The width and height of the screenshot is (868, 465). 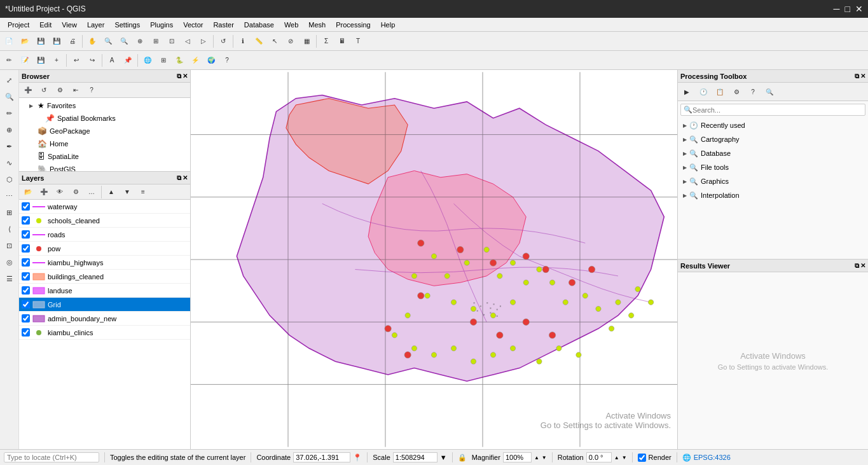 I want to click on side-icon-6: ∿, so click(x=10, y=163).